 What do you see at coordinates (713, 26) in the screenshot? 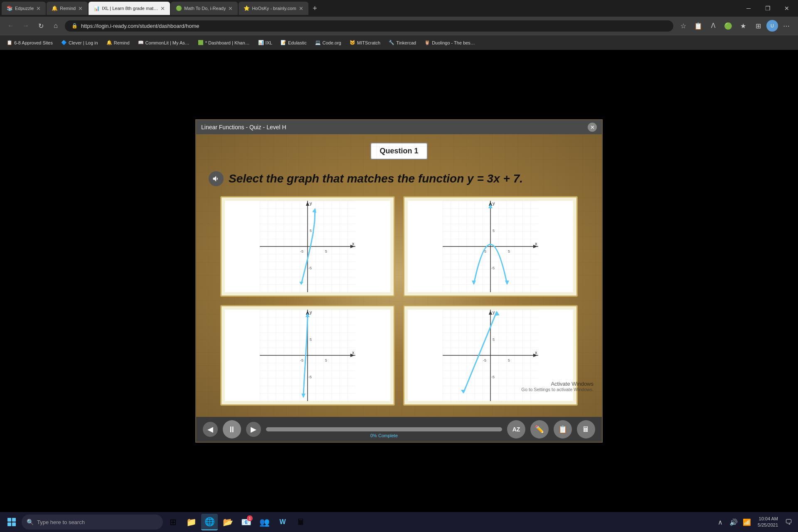
I see `collections-icon: Λ` at bounding box center [713, 26].